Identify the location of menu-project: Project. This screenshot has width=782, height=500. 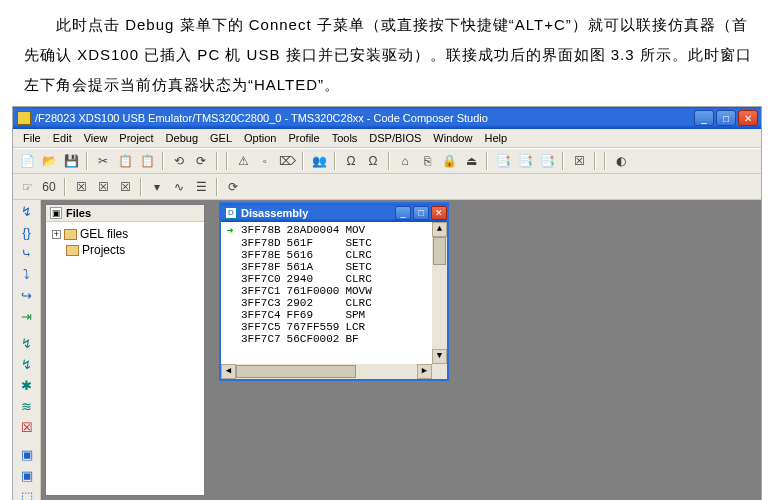
(136, 138).